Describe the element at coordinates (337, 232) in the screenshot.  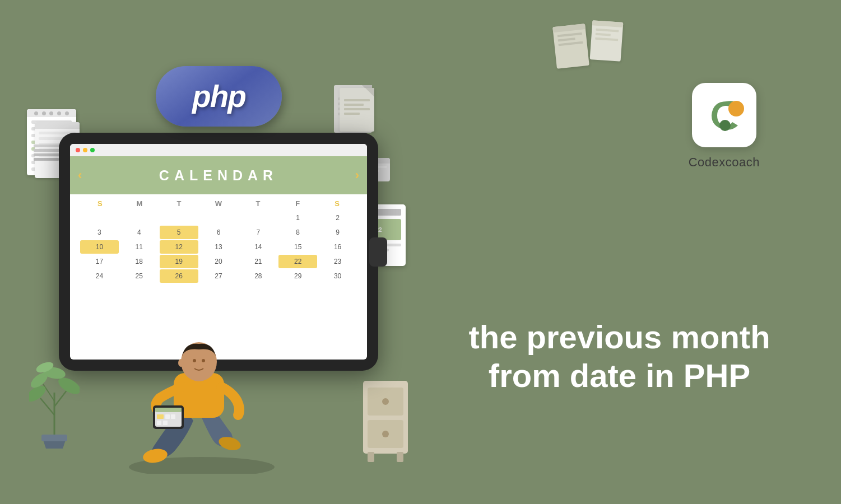
I see `cal-day-9: 9` at that location.